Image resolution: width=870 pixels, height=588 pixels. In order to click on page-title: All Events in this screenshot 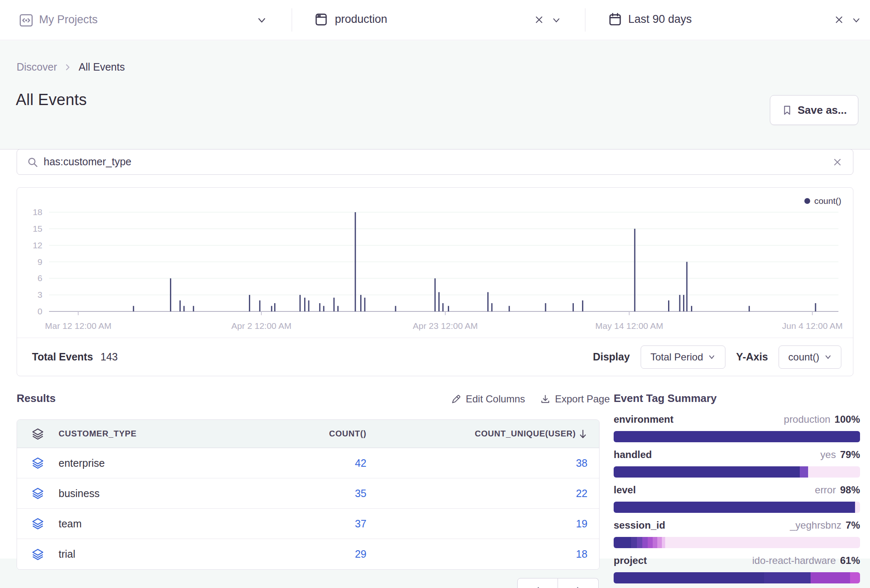, I will do `click(52, 100)`.